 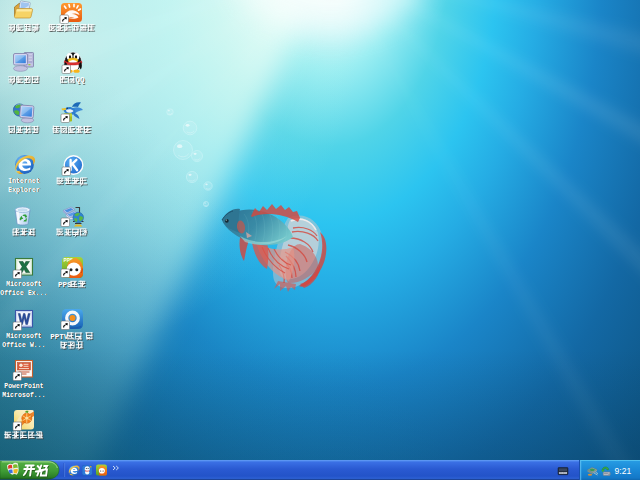 I want to click on svg-text: Office W..., so click(x=24, y=346).